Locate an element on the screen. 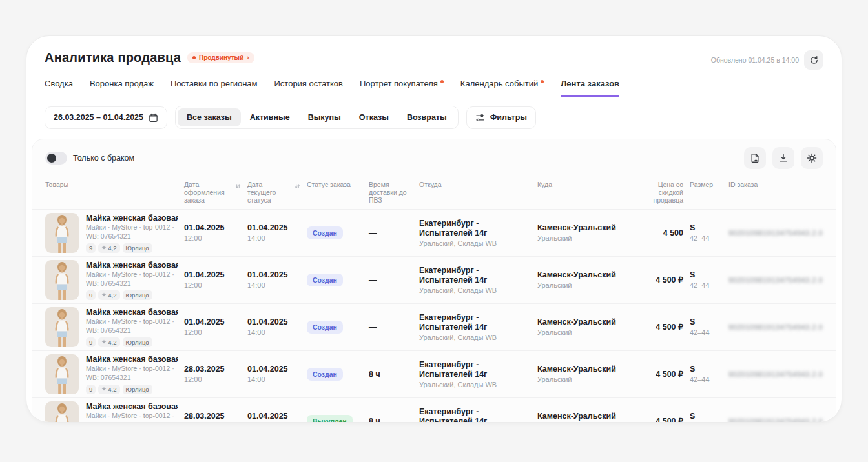  column-header-1: Товары is located at coordinates (115, 192).